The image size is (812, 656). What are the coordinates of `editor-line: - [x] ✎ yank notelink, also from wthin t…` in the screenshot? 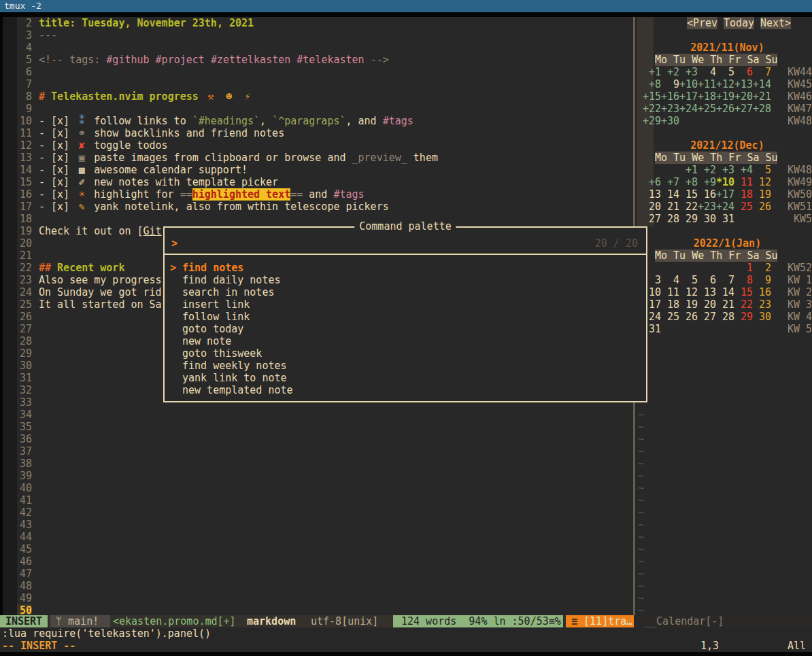 It's located at (214, 207).